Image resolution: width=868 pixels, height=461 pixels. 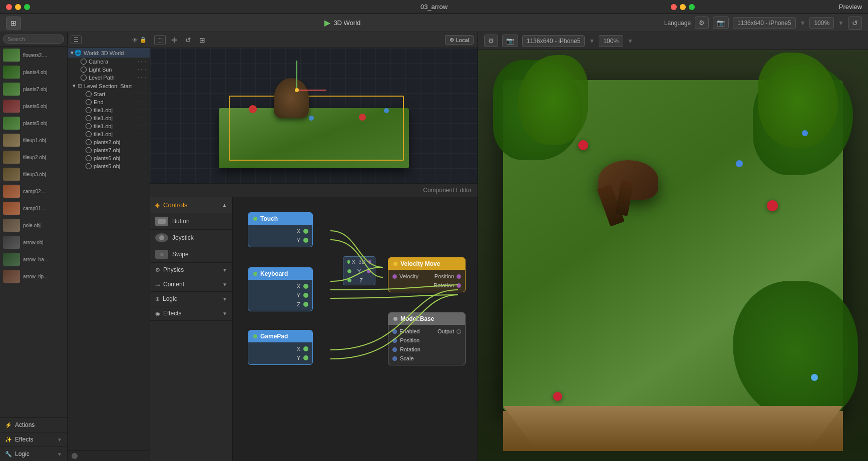 I want to click on local-space-btn: ⊛ Local, so click(x=460, y=40).